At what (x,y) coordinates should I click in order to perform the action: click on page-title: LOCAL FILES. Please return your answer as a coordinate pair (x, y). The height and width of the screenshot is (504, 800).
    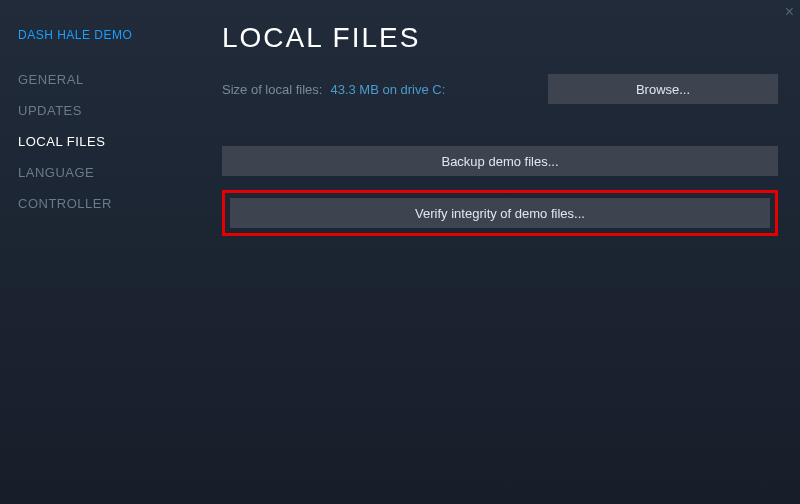
    Looking at the image, I should click on (500, 38).